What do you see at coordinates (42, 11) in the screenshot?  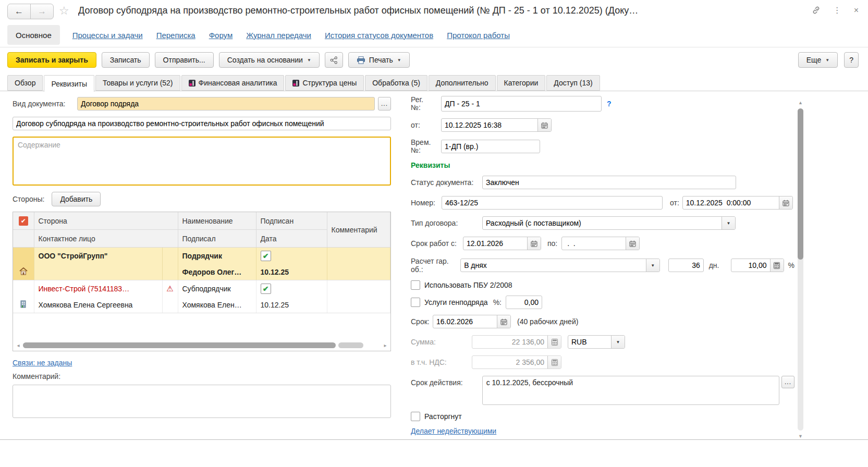 I see `forward-arrow-button: →` at bounding box center [42, 11].